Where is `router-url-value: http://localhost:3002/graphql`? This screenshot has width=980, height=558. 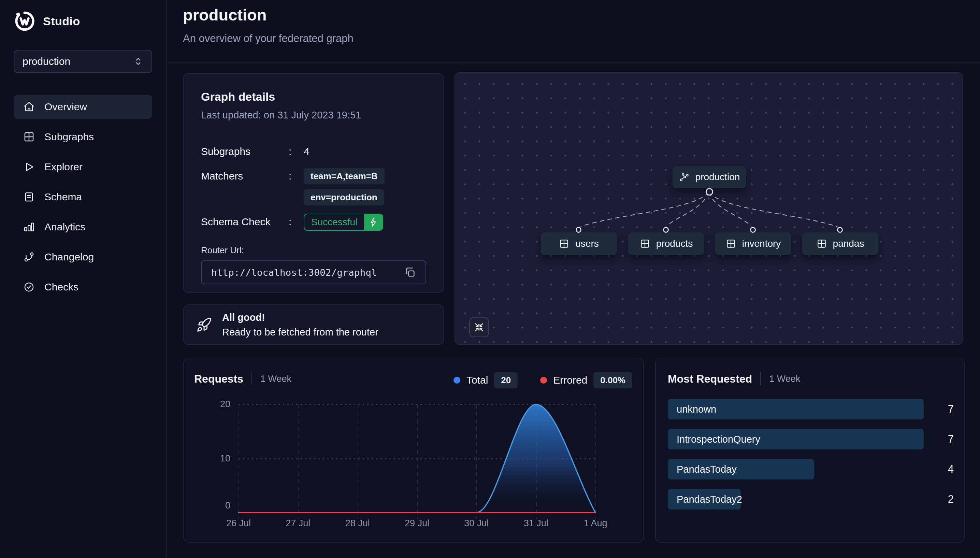
router-url-value: http://localhost:3002/graphql is located at coordinates (294, 272).